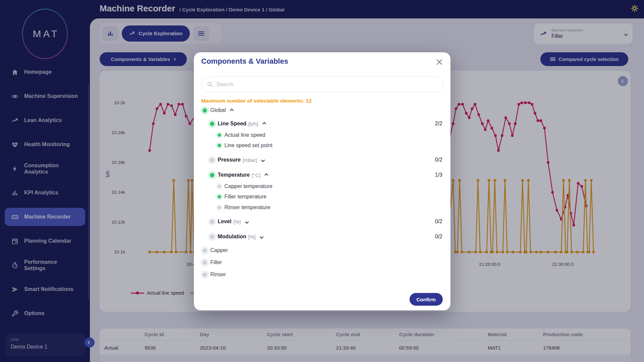 This screenshot has height=362, width=644. Describe the element at coordinates (256, 101) in the screenshot. I see `max-selectable-note: Maximum number of selectable elements: 1…` at that location.